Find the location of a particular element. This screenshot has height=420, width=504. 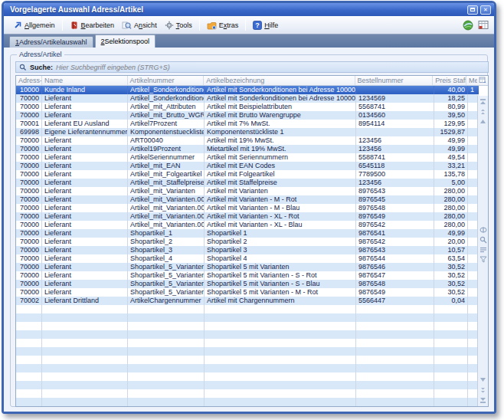

table-row: 70000LieferantArtikelSeriennummerArtikel… is located at coordinates (247, 158).